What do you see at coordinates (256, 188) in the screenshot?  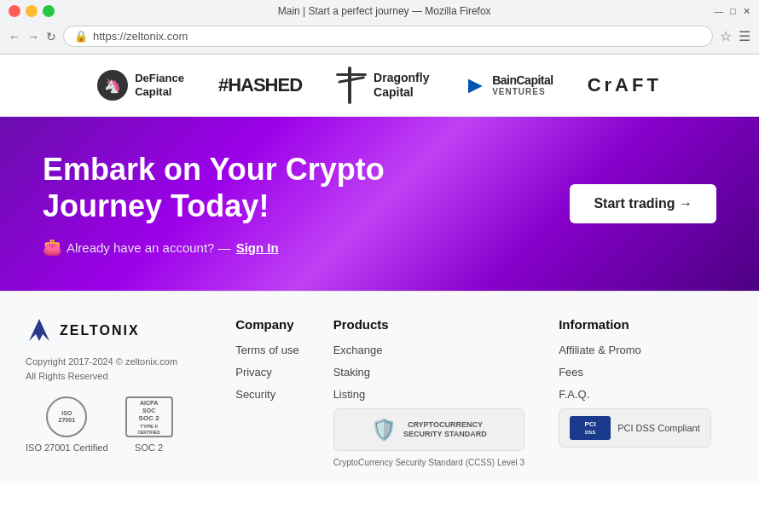 I see `hero-title: Embark on Your Crypto Journey Today!` at bounding box center [256, 188].